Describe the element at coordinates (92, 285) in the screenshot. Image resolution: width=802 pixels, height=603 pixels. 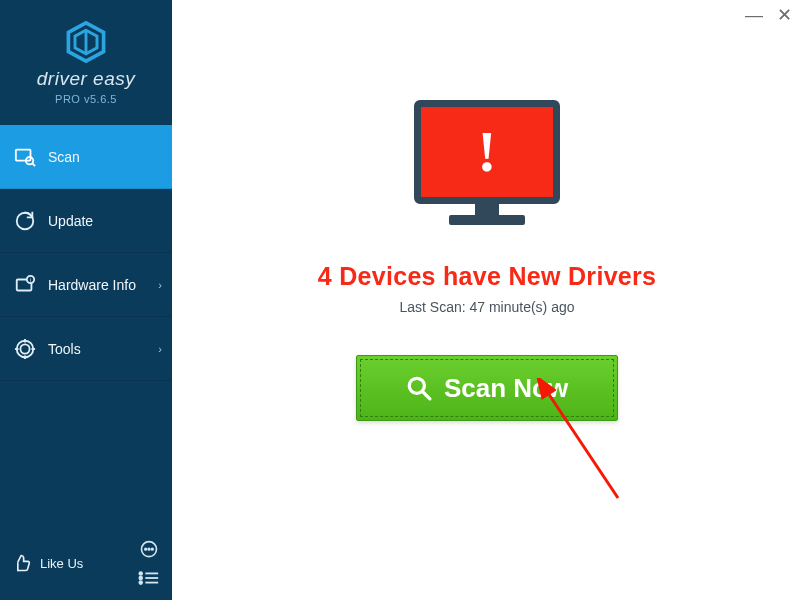
I see `nav-label: Hardware Info` at that location.